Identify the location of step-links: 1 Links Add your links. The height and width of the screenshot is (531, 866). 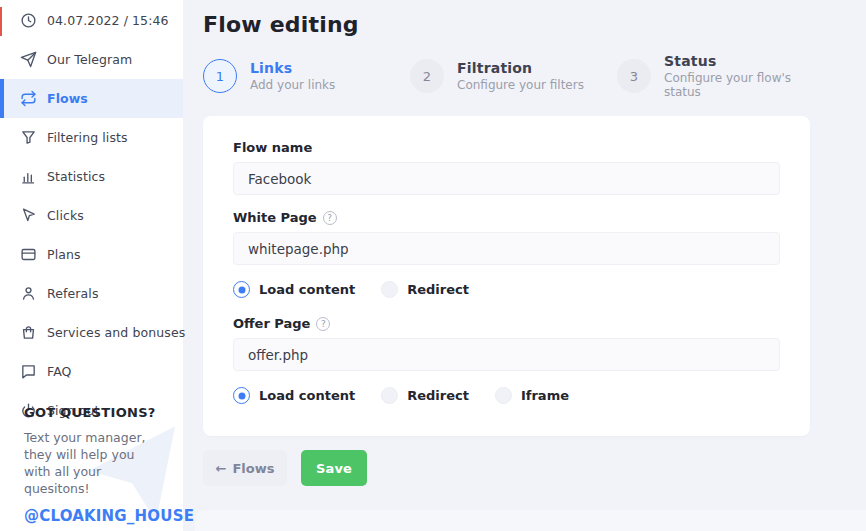
(306, 76).